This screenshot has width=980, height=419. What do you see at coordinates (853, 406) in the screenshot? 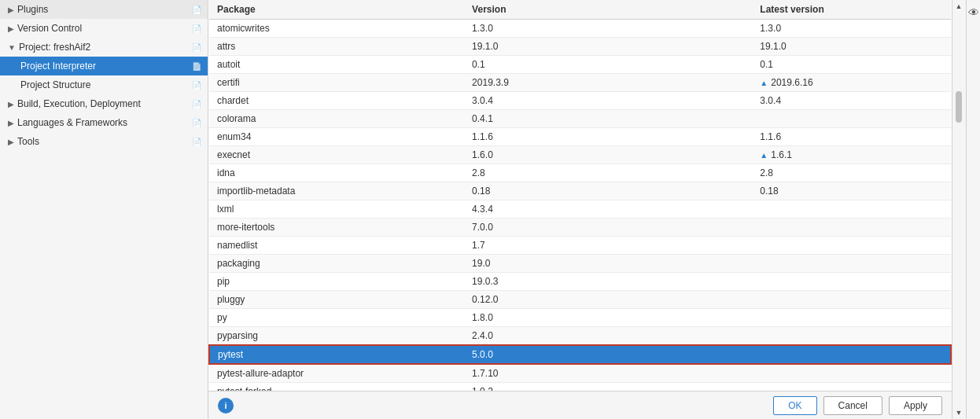
I see `cancel-button: Cancel` at bounding box center [853, 406].